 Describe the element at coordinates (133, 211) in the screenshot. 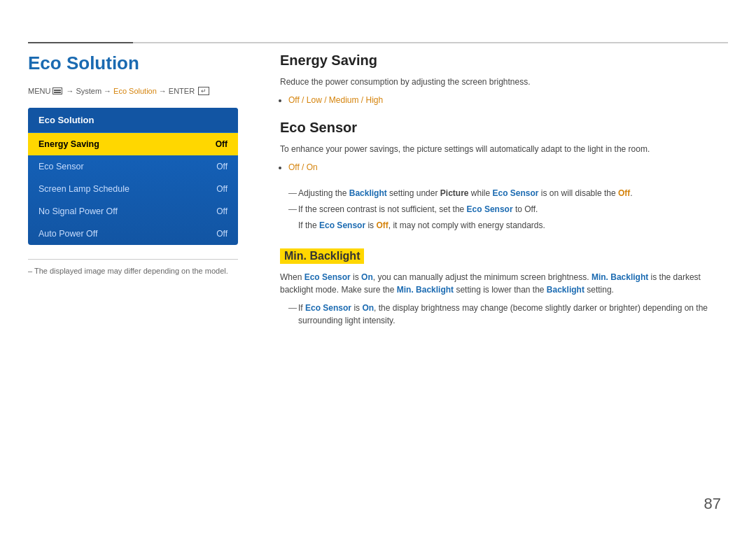

I see `menu-item-no-signal: No Signal Power Off Off` at that location.